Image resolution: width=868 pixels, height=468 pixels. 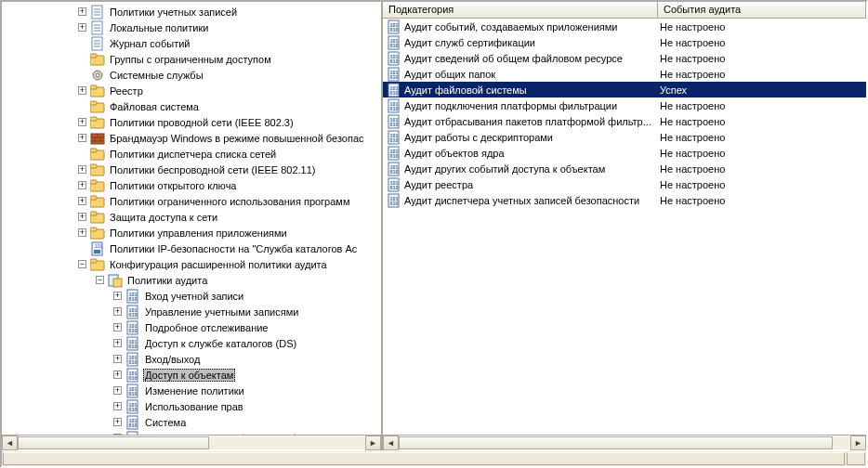 I want to click on list-row: Аудит других событий доступа к объектамН…, so click(x=625, y=169).